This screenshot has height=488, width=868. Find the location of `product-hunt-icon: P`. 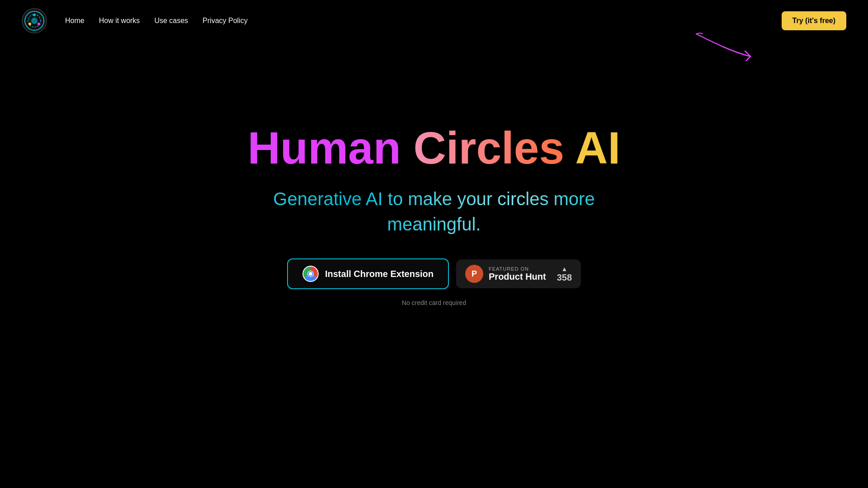

product-hunt-icon: P is located at coordinates (474, 274).